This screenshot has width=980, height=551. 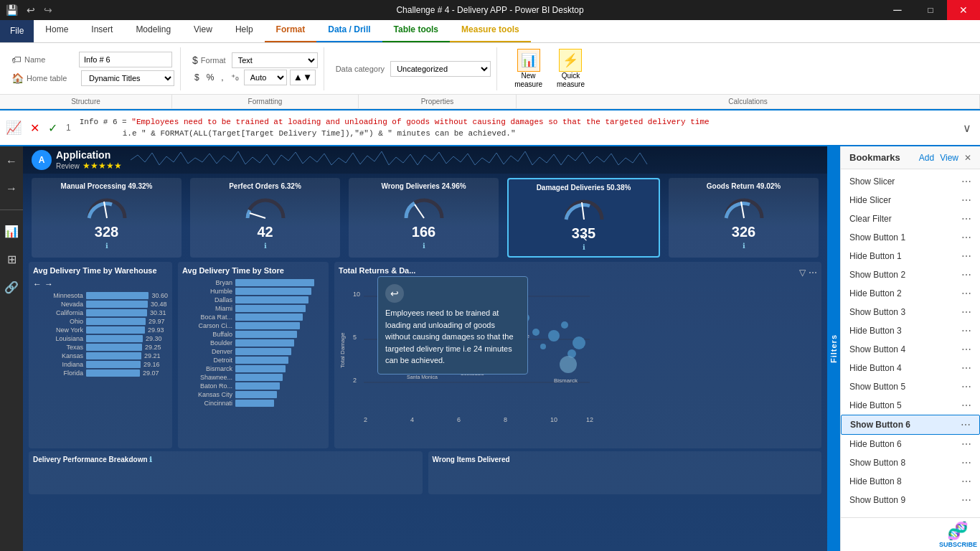 What do you see at coordinates (34, 128) in the screenshot?
I see `formula-close-btn: ✕` at bounding box center [34, 128].